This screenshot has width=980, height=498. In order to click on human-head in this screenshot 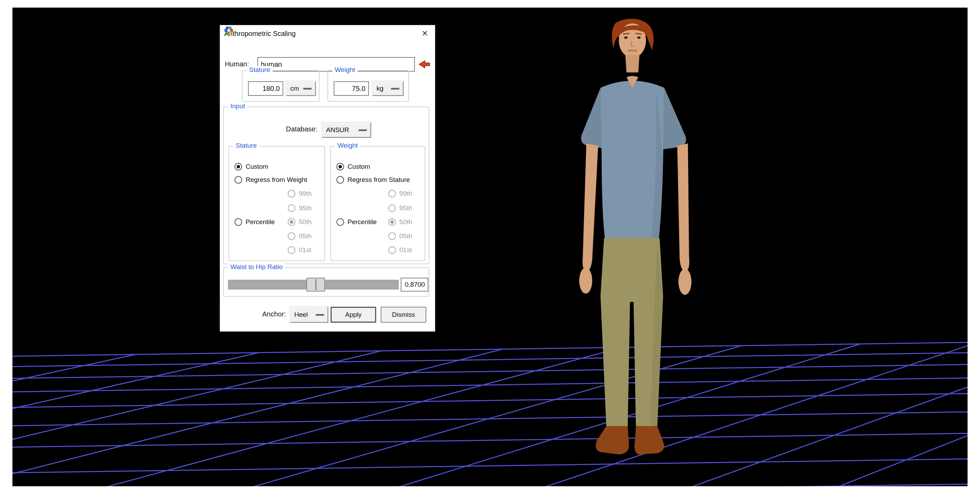, I will do `click(633, 38)`.